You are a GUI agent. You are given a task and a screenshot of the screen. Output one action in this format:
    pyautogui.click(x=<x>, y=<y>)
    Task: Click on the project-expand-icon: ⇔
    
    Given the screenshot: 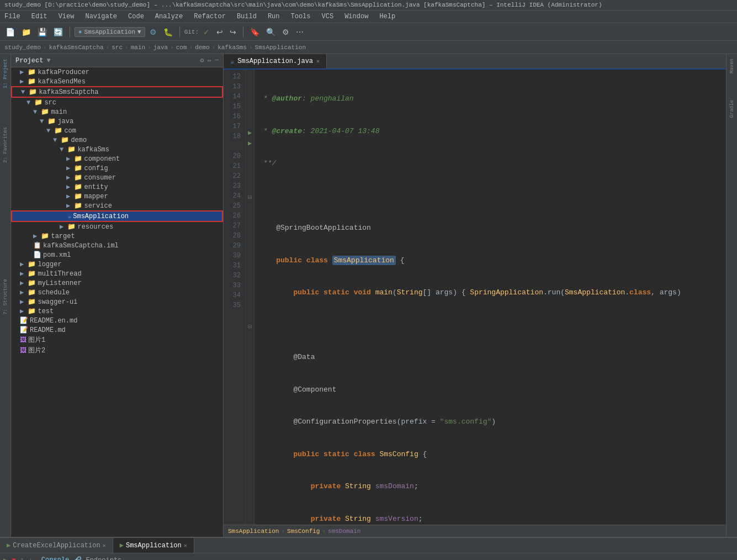 What is the action you would take?
    pyautogui.click(x=210, y=61)
    